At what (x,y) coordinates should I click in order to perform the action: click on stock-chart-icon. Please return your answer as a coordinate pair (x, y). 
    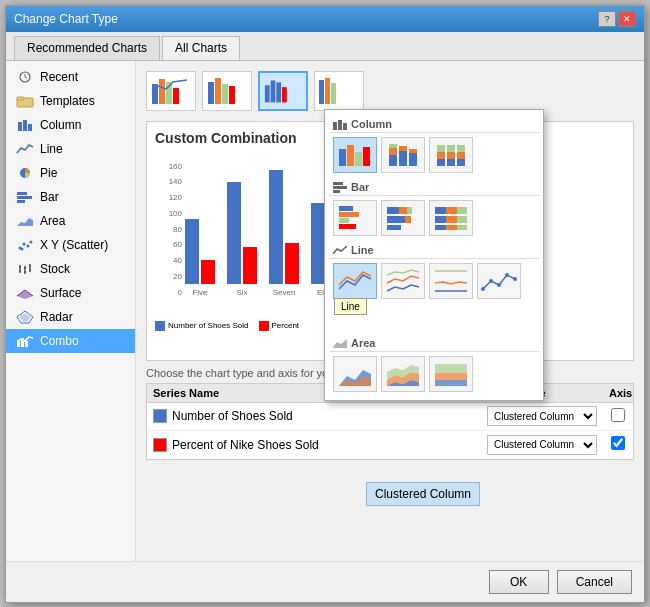
    Looking at the image, I should click on (25, 269).